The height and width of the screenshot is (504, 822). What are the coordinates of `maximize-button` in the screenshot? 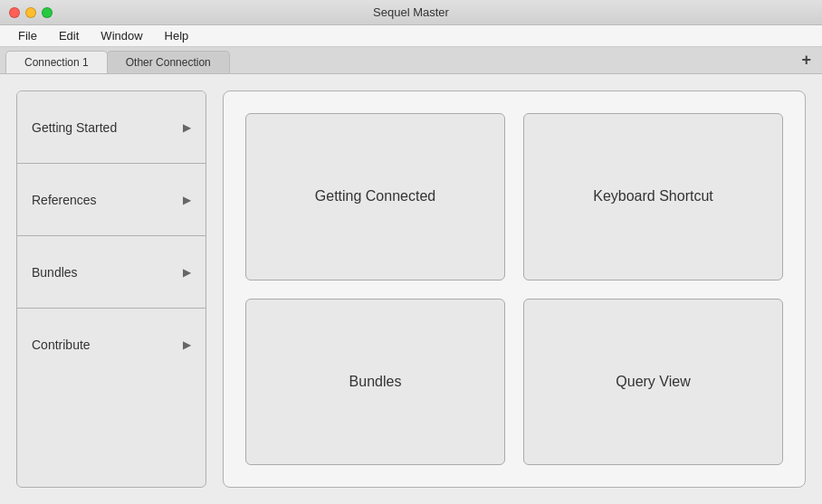 It's located at (47, 13).